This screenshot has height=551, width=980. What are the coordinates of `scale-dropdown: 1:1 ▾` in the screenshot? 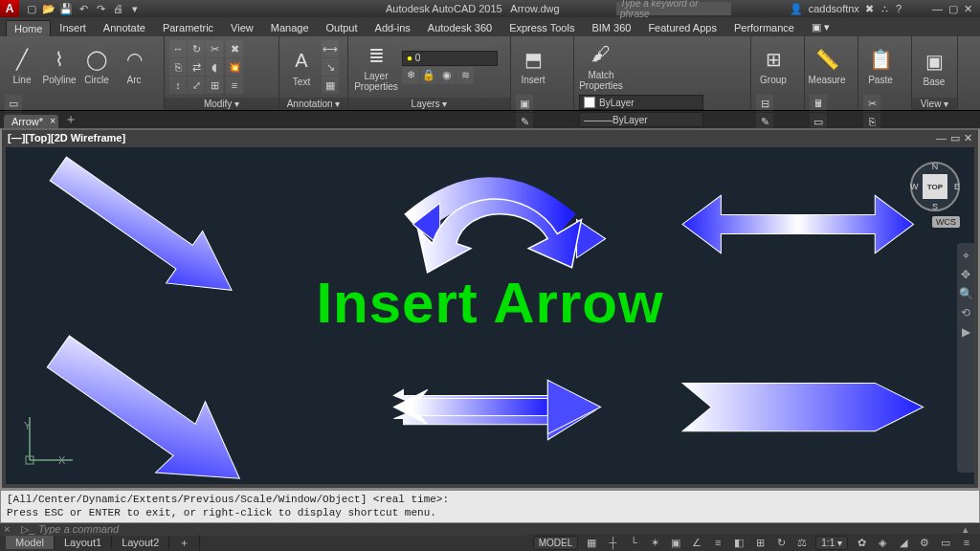 It's located at (832, 543).